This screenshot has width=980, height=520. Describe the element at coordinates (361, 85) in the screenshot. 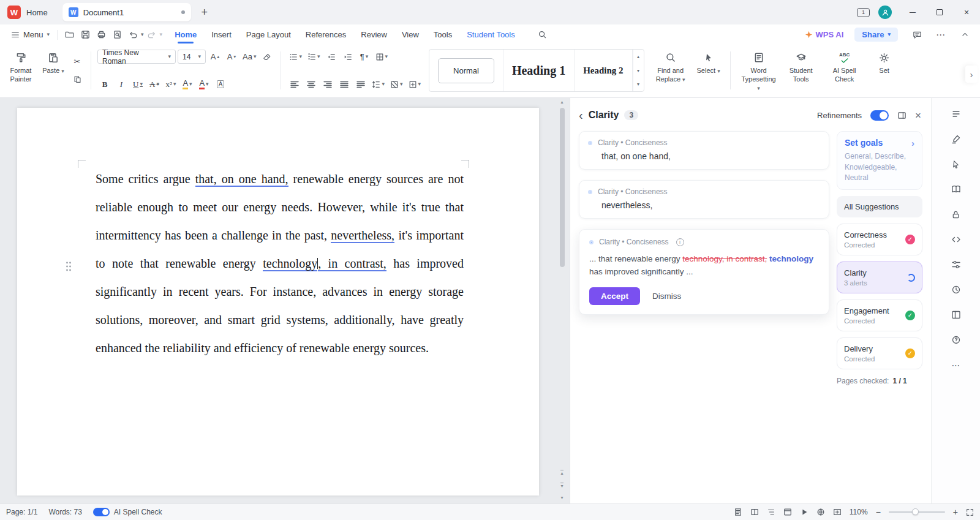

I see `align-distribute-button` at that location.